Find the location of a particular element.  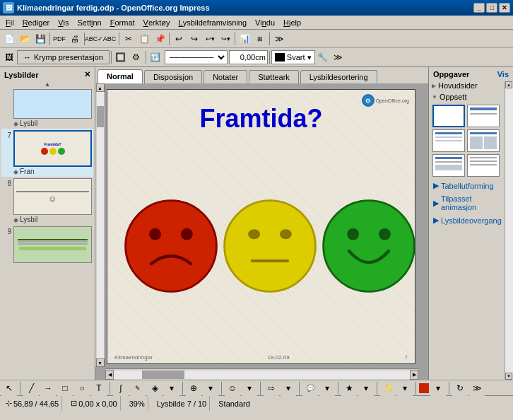

tab-normal: Normal is located at coordinates (120, 76).